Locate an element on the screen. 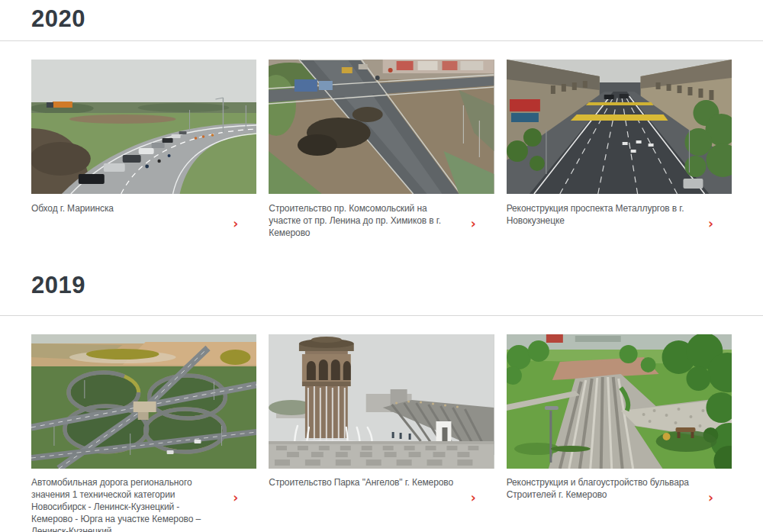 The height and width of the screenshot is (532, 763). project-card-metallurgov: Реконструкция проспекта Металлургов в г.… is located at coordinates (620, 153).